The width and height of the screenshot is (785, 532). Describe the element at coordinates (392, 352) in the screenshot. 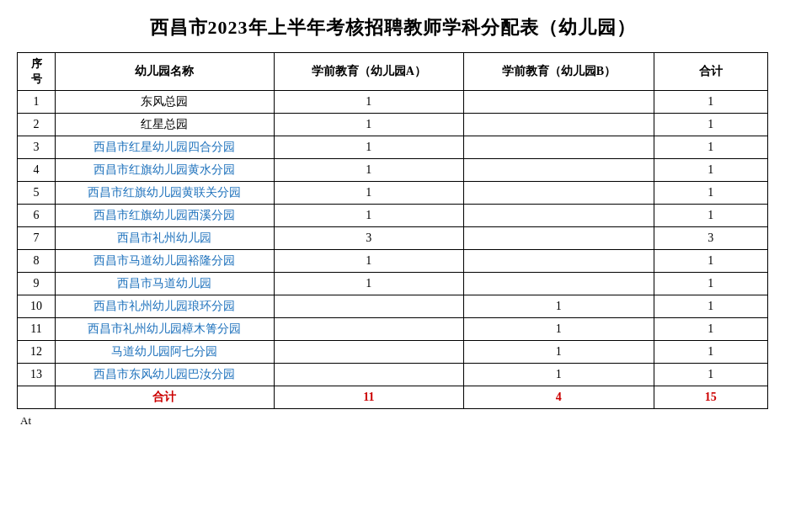

I see `table-row: 12马道幼儿园阿七分园11` at that location.